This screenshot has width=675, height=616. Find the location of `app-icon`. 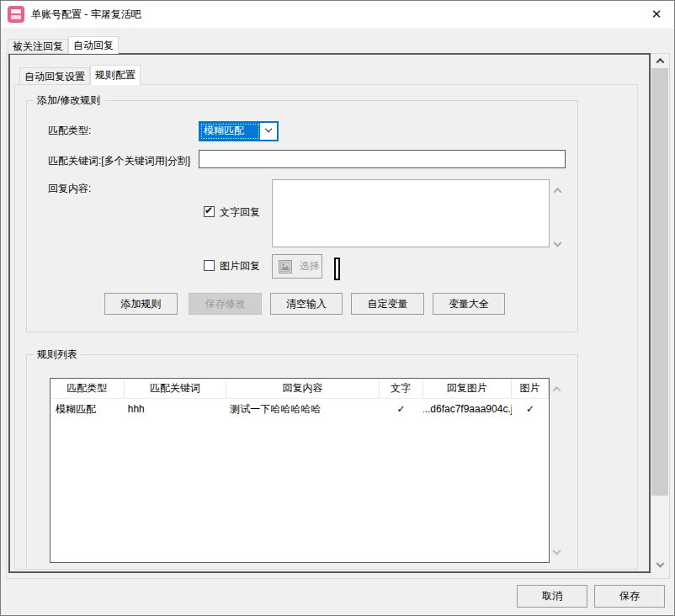

app-icon is located at coordinates (16, 14).